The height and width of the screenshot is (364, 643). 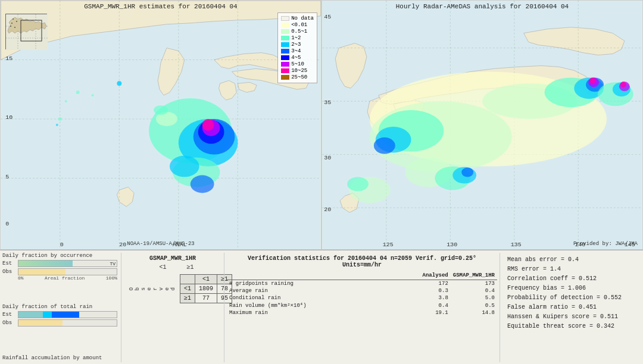 I want to click on verif-col2: GSMAP_MWR_1HR, so click(x=474, y=276).